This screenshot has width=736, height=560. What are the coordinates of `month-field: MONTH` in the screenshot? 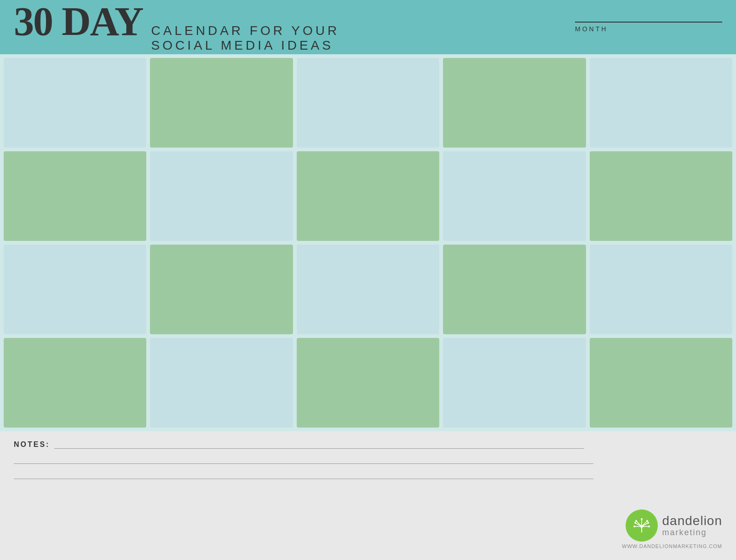 It's located at (649, 27).